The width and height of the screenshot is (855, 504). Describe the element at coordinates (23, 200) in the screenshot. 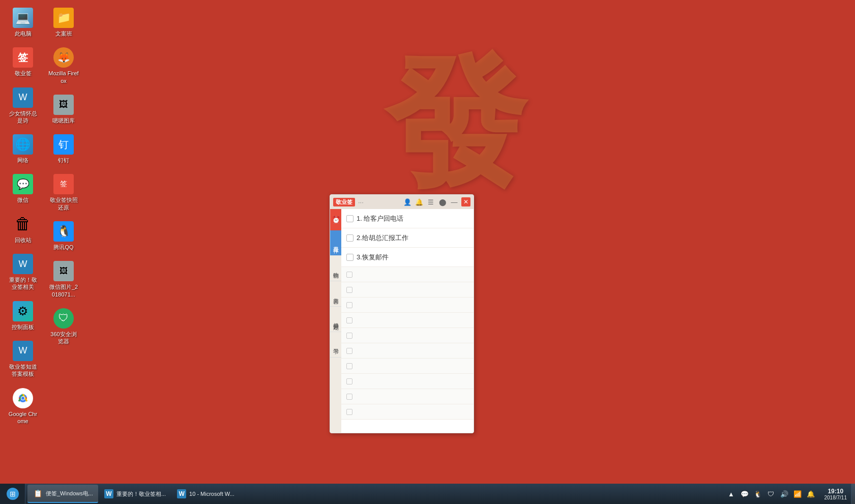

I see `wechat-label: 微信` at that location.